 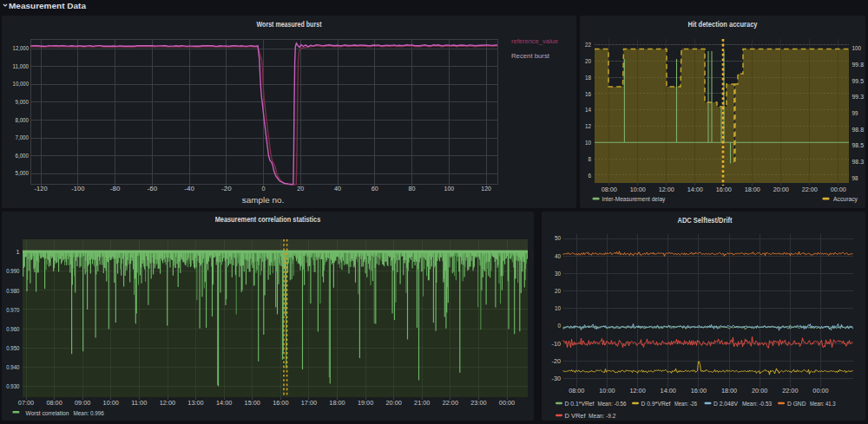 I want to click on svg-text: 10,000, so click(x=21, y=83).